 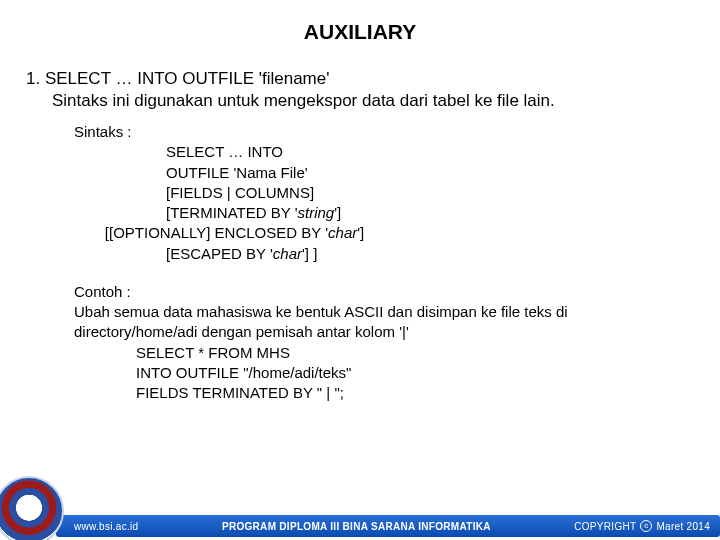 What do you see at coordinates (360, 101) in the screenshot?
I see `intro-line-2: Sintaks ini digunakan untuk mengekspor d…` at bounding box center [360, 101].